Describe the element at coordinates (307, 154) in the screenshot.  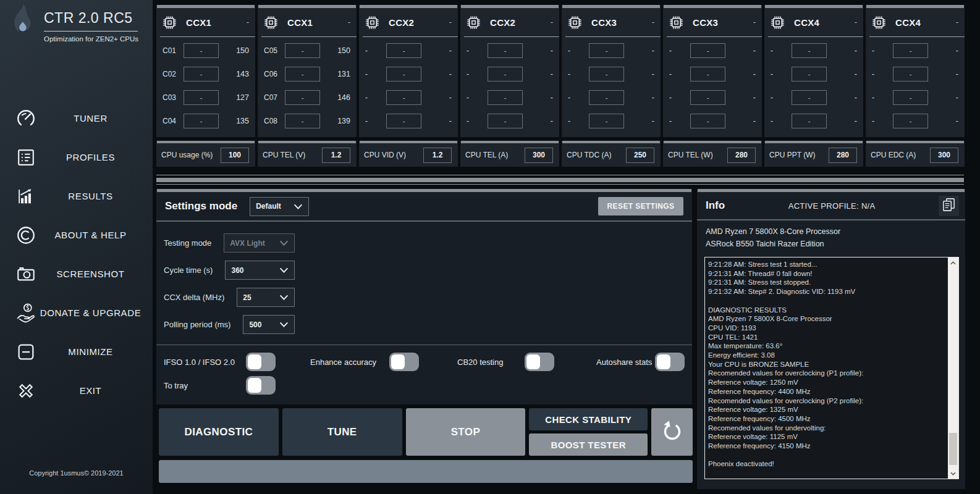
I see `stat-cell-cpu-tel-v: CPU TEL (V)1.2` at that location.